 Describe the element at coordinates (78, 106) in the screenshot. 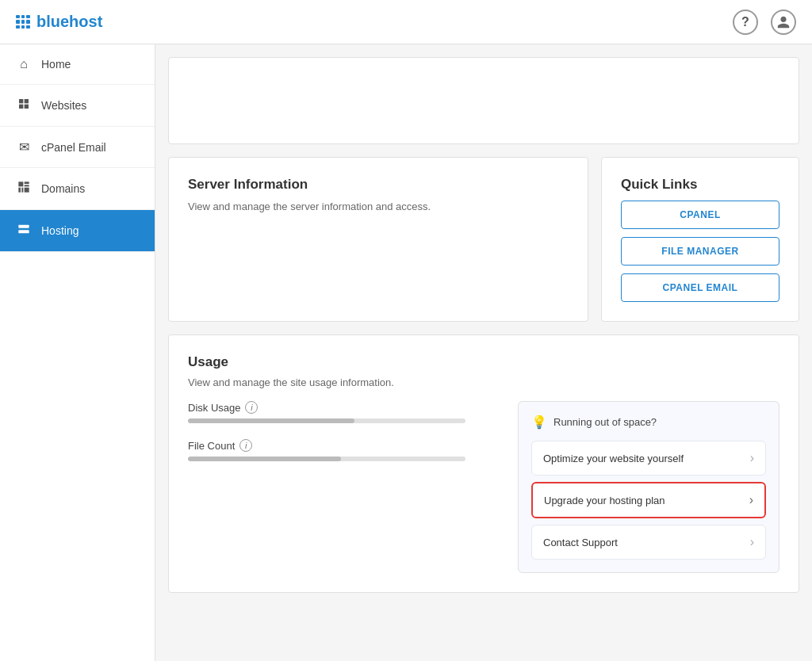

I see `sidebar-item-websites: Websites` at that location.